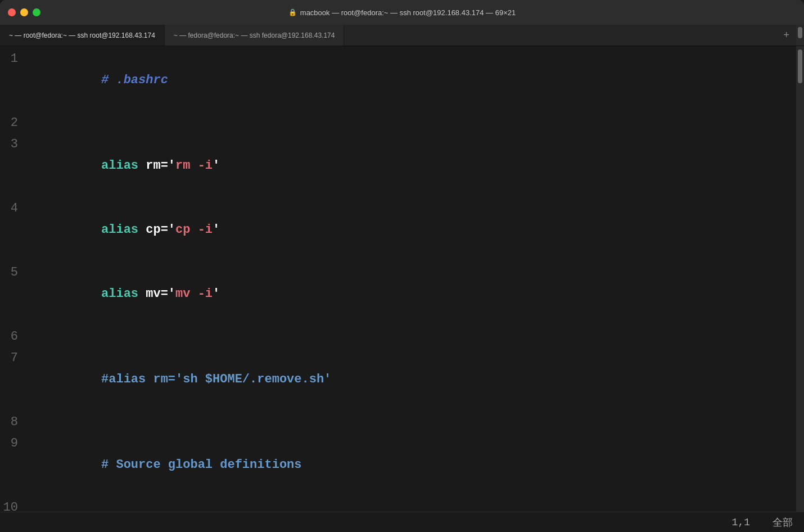  What do you see at coordinates (412, 380) in the screenshot?
I see `line-content-7: #alias rm='sh $HOME/.remove.sh'` at bounding box center [412, 380].